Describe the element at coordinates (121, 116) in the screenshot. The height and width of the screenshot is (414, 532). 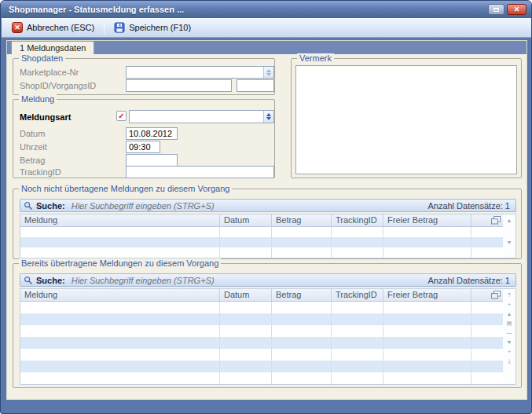
I see `red-check-glyph: ✓` at that location.